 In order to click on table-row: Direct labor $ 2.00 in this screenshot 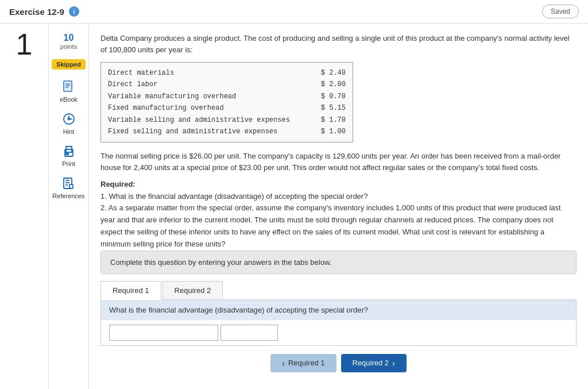, I will do `click(227, 84)`.